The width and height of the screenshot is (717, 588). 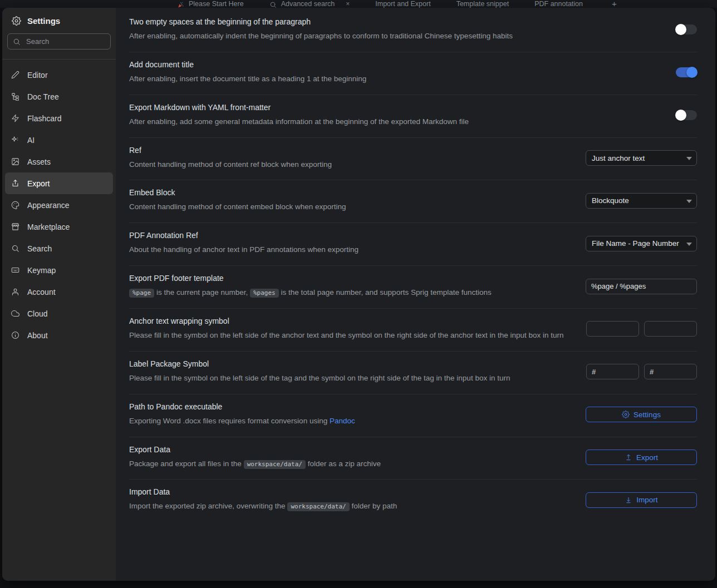 What do you see at coordinates (43, 97) in the screenshot?
I see `sidebar-item-label: Doc Tree` at bounding box center [43, 97].